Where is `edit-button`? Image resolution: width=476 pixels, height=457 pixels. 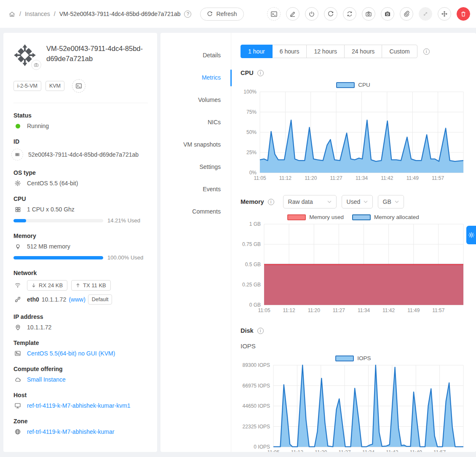 edit-button is located at coordinates (293, 14).